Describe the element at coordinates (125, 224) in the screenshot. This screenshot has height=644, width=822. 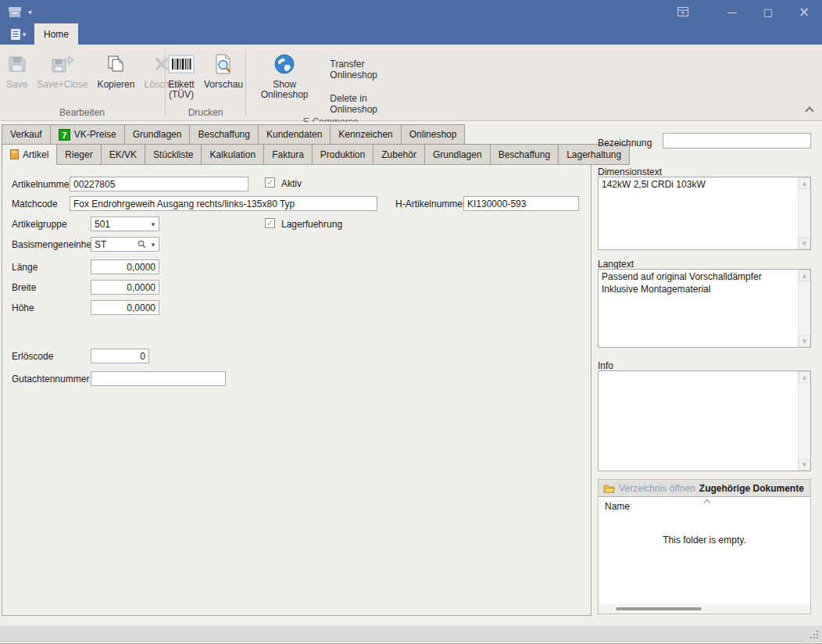
I see `artikelgruppe-select: 501 ▾` at that location.